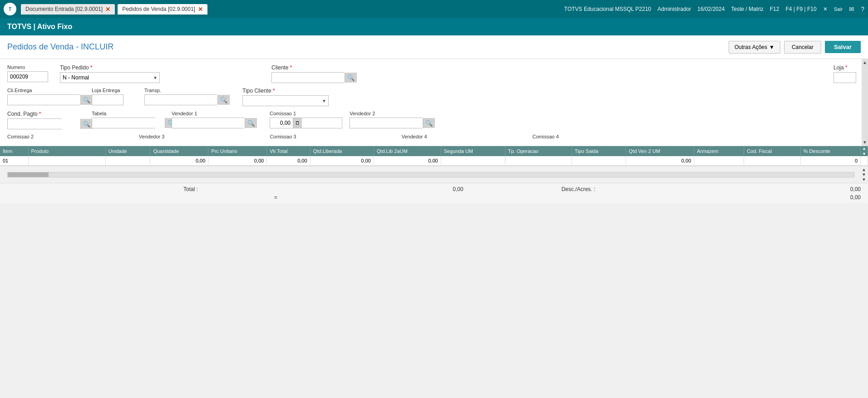 The height and width of the screenshot is (398, 868). What do you see at coordinates (395, 120) in the screenshot?
I see `vendedor2-group: Vendedor 2 🔍` at bounding box center [395, 120].